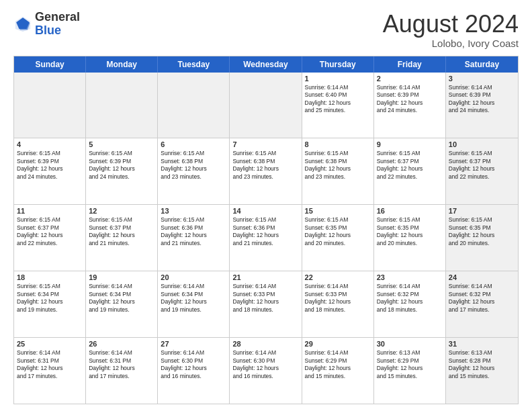  Describe the element at coordinates (410, 105) in the screenshot. I see `calendar-cell: 2Sunrise: 6:14 AM Sunset: 6:39 PM Daylig…` at that location.